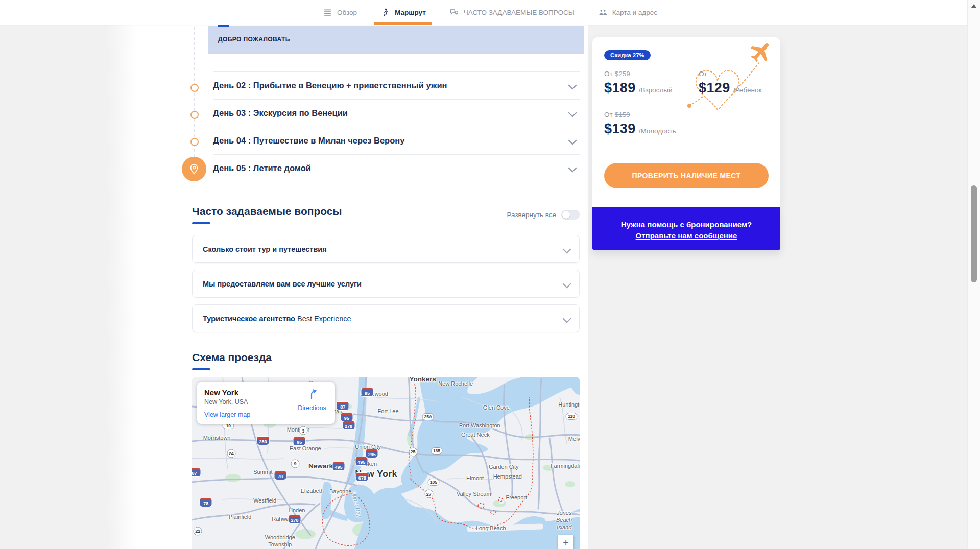 Image resolution: width=980 pixels, height=549 pixels. What do you see at coordinates (974, 234) in the screenshot?
I see `scrollbar-thumb` at bounding box center [974, 234].